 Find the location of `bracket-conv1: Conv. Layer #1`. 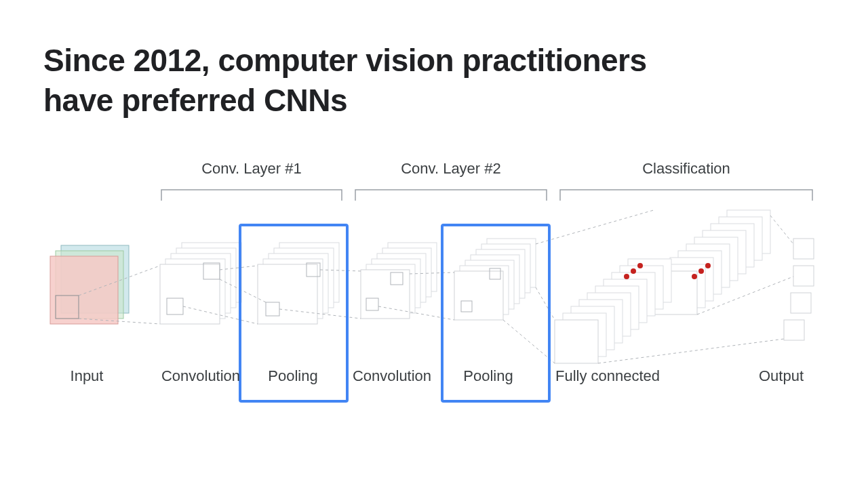

bracket-conv1: Conv. Layer #1 is located at coordinates (252, 180).